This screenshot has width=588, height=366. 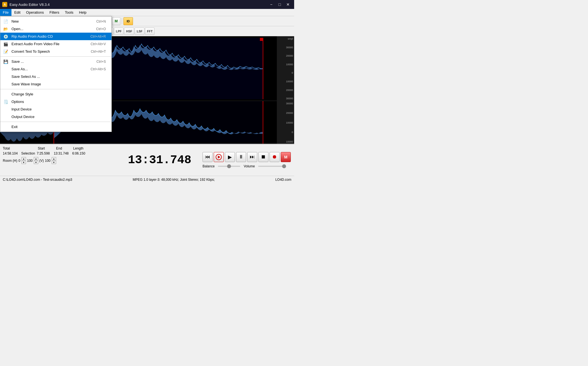 What do you see at coordinates (6, 37) in the screenshot?
I see `rip-icon: 💿` at bounding box center [6, 37].